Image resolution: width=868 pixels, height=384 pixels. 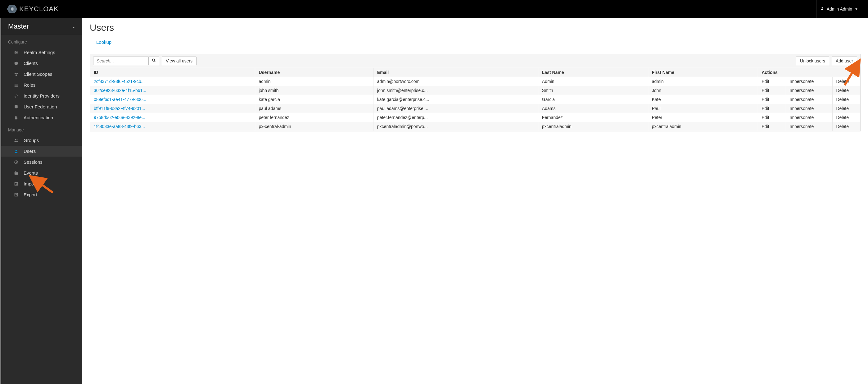 I want to click on user-id-link: 302ce923-632e-4f15-b61..., so click(x=120, y=90).